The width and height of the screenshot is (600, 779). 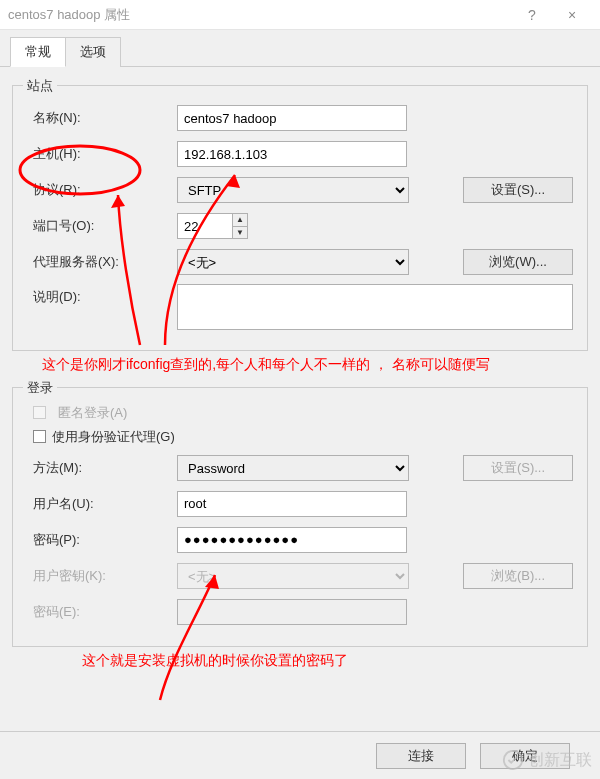 What do you see at coordinates (518, 262) in the screenshot?
I see `proxy-browse-button: 浏览(W)...` at bounding box center [518, 262].